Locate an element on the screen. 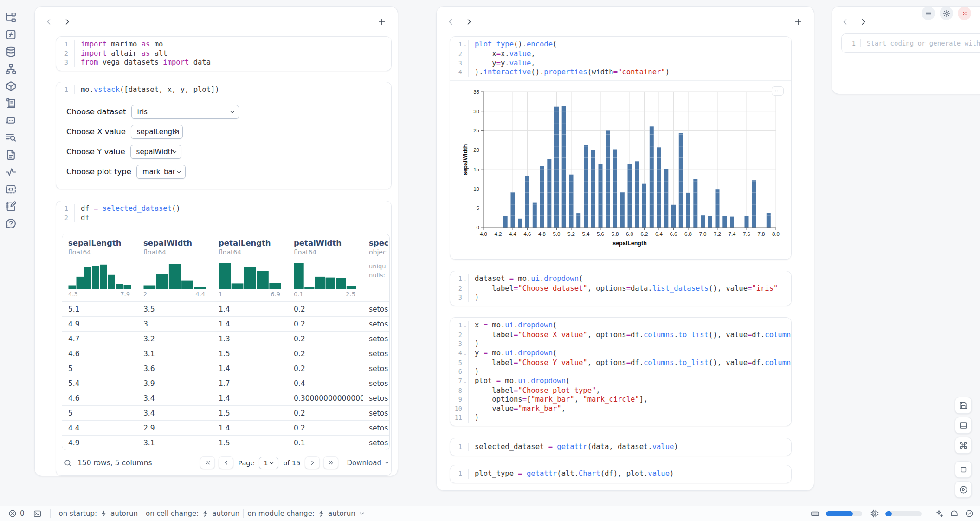 This screenshot has height=521, width=980. code-editor: 1⌄dataset = mo.ui.dropdown(2 label="Choo… is located at coordinates (621, 288).